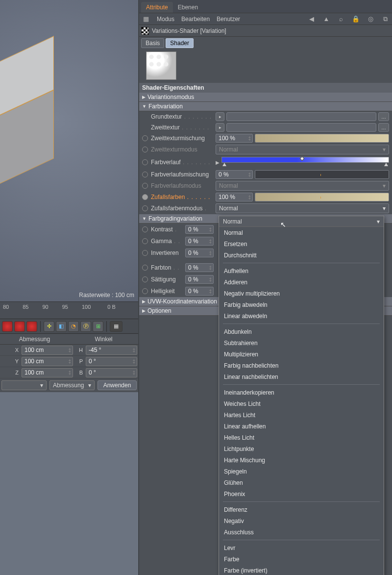  I want to click on dropdown-option: Glühen, so click(301, 482).